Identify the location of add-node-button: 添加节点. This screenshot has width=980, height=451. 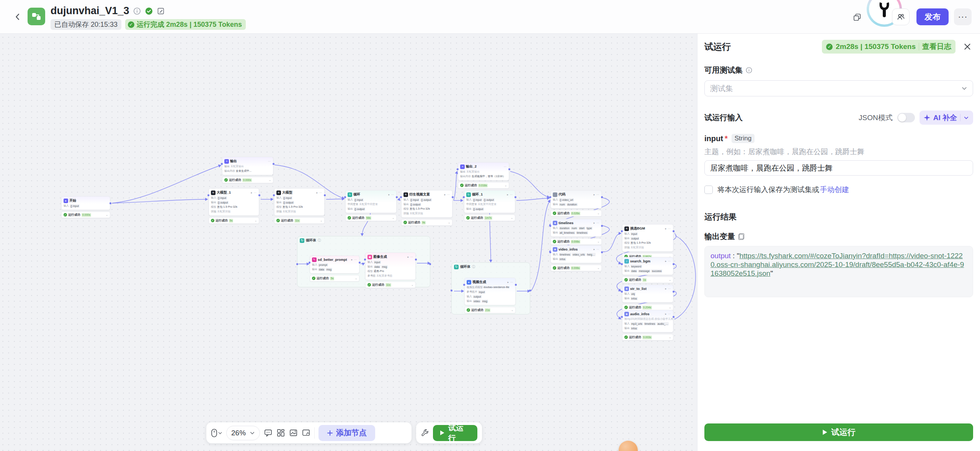
(347, 433).